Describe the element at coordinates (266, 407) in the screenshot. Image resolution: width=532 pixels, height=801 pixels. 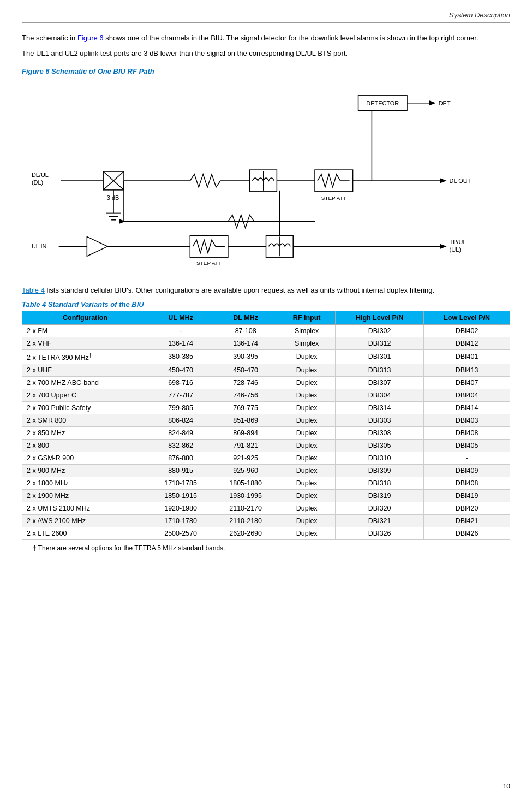
I see `table-row: 2 x 700 Public Safety799-805769-775Duple…` at that location.